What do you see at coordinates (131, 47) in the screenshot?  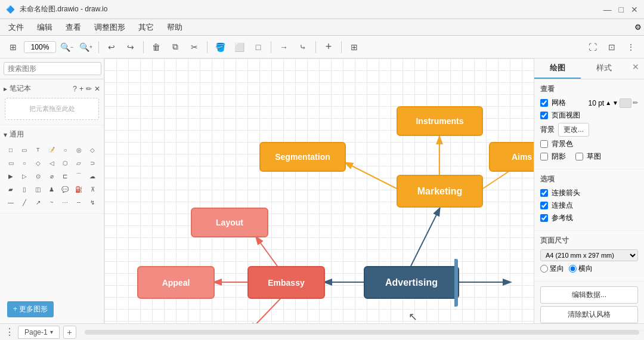 I see `redo-btn: ↪` at bounding box center [131, 47].